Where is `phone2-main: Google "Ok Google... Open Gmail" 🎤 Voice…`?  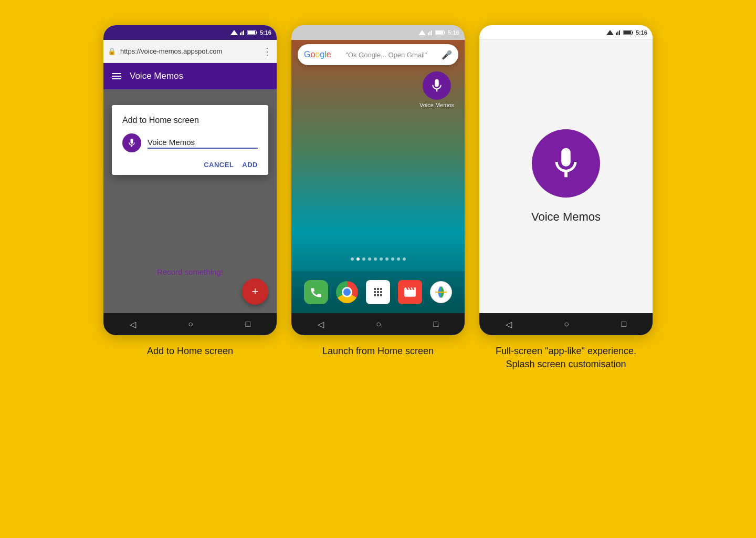 phone2-main: Google "Ok Google... Open Gmail" 🎤 Voice… is located at coordinates (378, 177).